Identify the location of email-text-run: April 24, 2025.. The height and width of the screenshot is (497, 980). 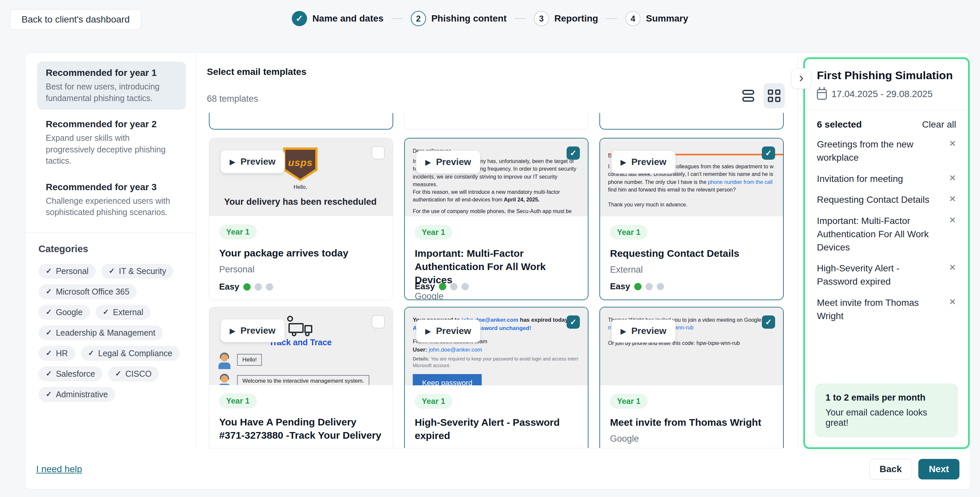
(522, 200).